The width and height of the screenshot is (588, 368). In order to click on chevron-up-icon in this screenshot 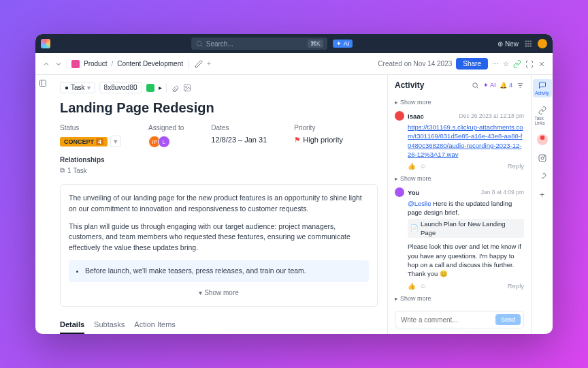, I will do `click(46, 64)`.